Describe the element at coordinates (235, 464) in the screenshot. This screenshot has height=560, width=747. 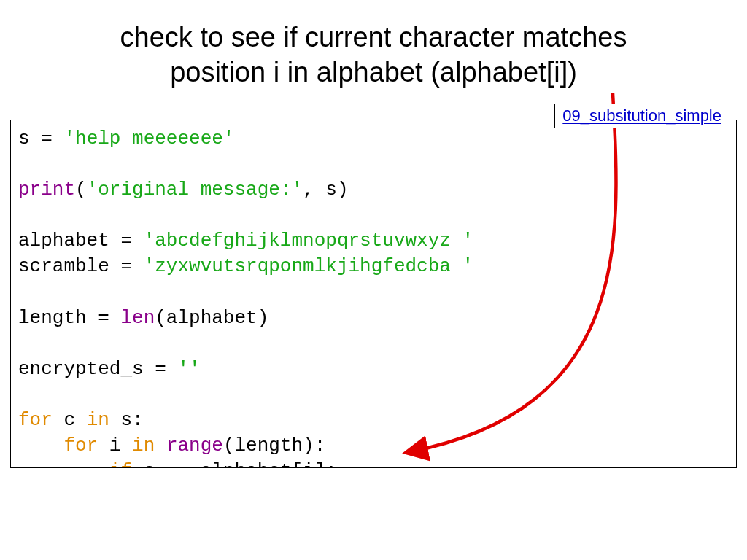
I see `code-token: c == alphabet[i]:` at that location.